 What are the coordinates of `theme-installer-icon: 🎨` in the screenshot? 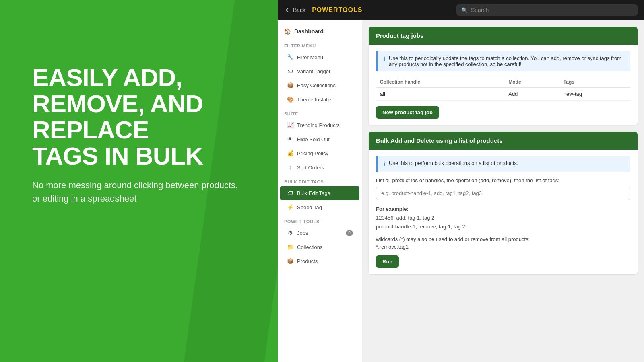 It's located at (290, 99).